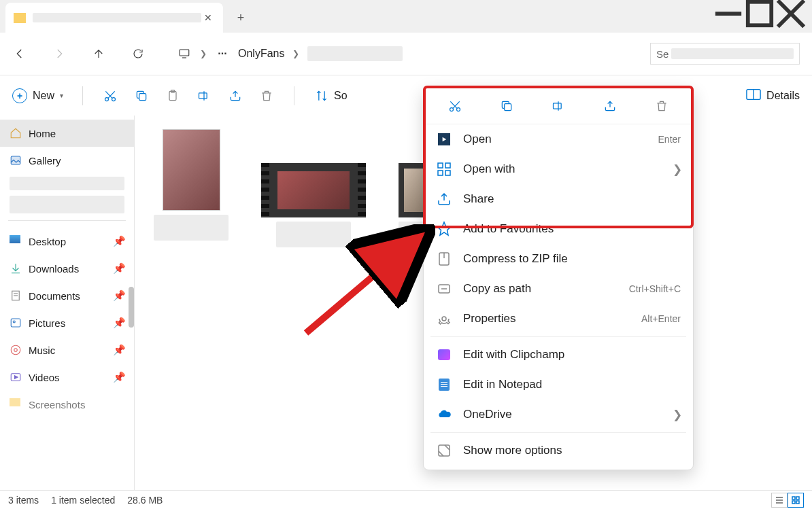  Describe the element at coordinates (558, 289) in the screenshot. I see `ctx-copy-path: Copy as path Ctrl+Shift+C` at that location.